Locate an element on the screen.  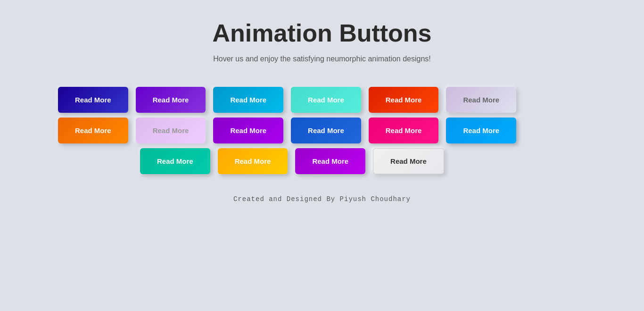
button-light-lavender: Read More is located at coordinates (171, 130).